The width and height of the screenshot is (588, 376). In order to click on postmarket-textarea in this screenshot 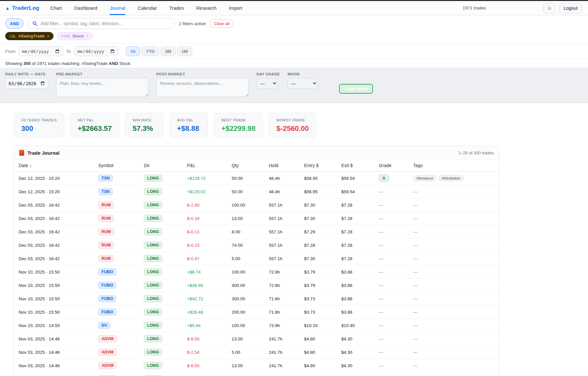, I will do `click(202, 87)`.